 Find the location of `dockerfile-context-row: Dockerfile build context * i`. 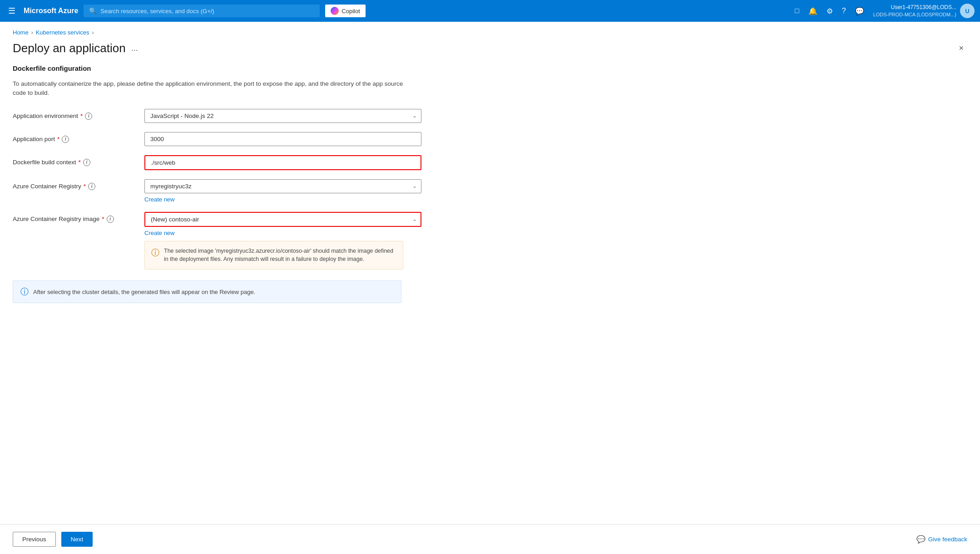

dockerfile-context-row: Dockerfile build context * i is located at coordinates (217, 162).